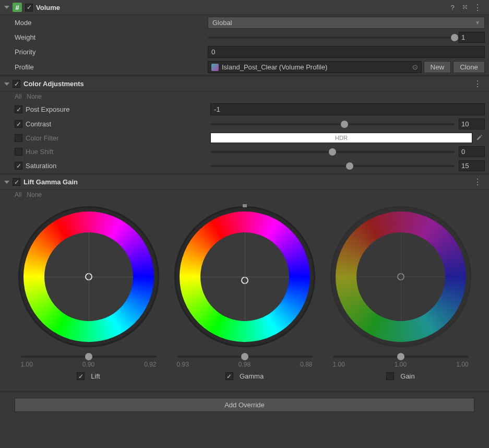  Describe the element at coordinates (244, 364) in the screenshot. I see `gamma-v2: 0.98` at that location.